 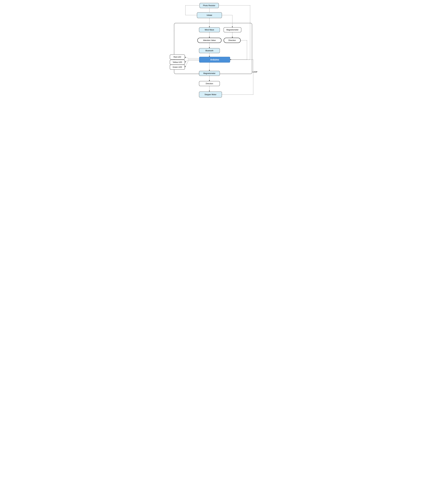 I want to click on green-led-node: Green LED, so click(x=177, y=67).